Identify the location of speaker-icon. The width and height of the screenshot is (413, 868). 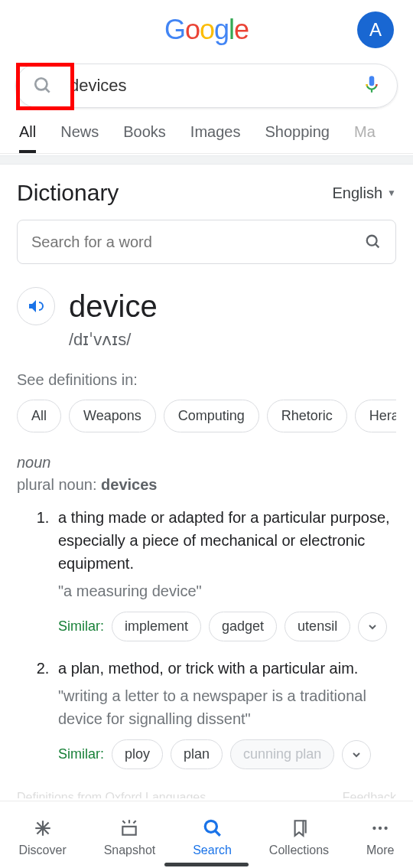
(36, 306).